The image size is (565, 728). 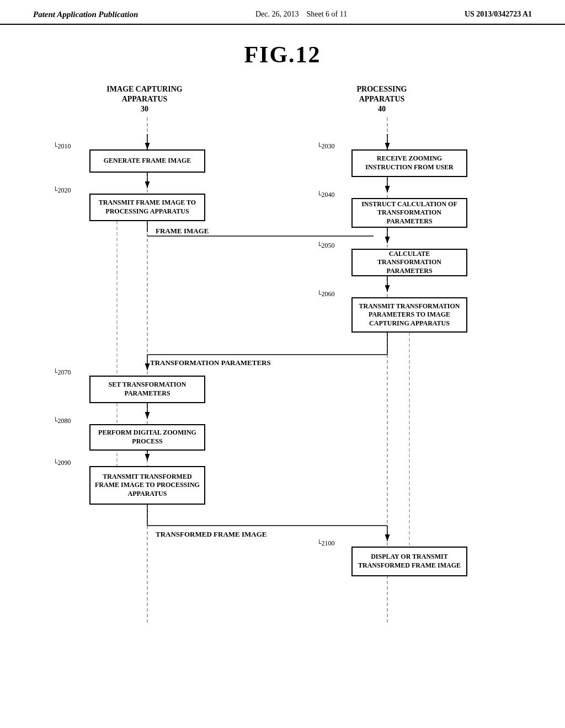 What do you see at coordinates (326, 147) in the screenshot?
I see `step-2030-label: └2030` at bounding box center [326, 147].